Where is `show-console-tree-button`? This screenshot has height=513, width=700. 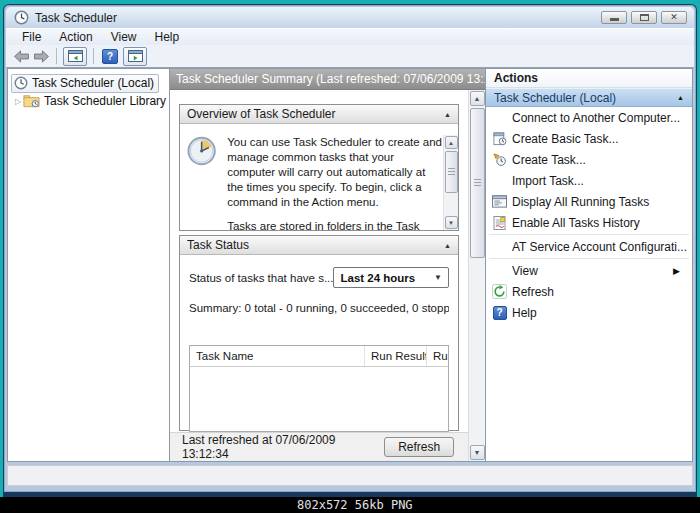
show-console-tree-button is located at coordinates (75, 56).